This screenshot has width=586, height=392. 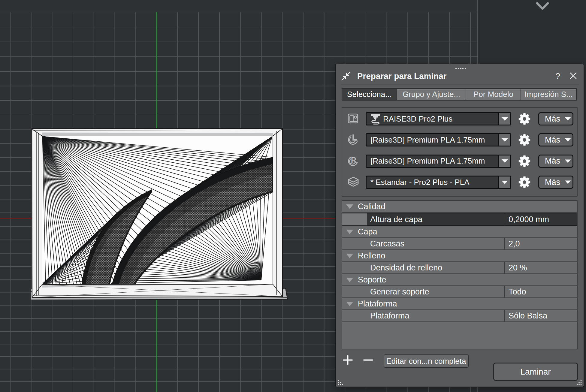 I want to click on template-more-button: Más, so click(x=556, y=182).